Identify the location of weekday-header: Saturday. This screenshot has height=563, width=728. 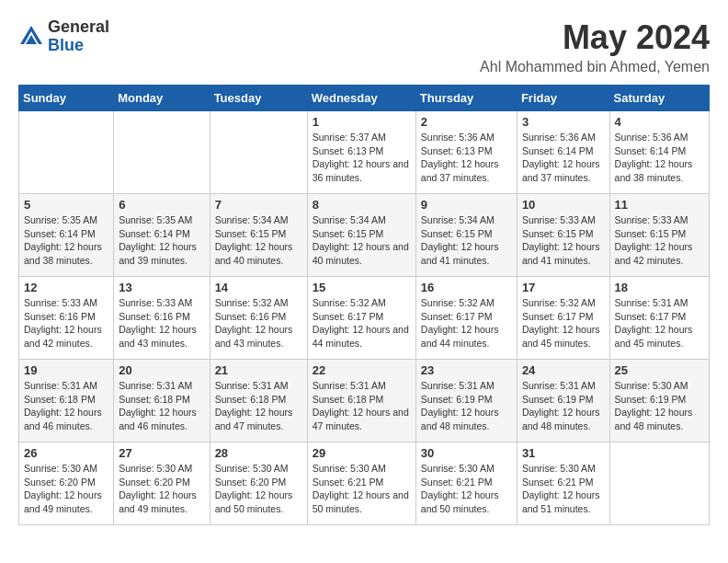
(659, 98).